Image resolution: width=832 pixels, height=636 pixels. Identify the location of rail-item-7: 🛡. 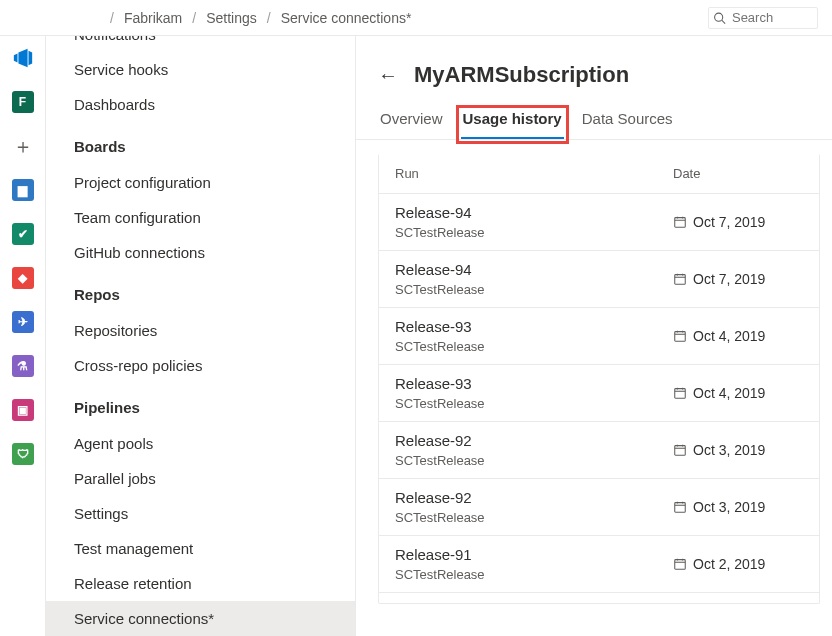
(23, 454).